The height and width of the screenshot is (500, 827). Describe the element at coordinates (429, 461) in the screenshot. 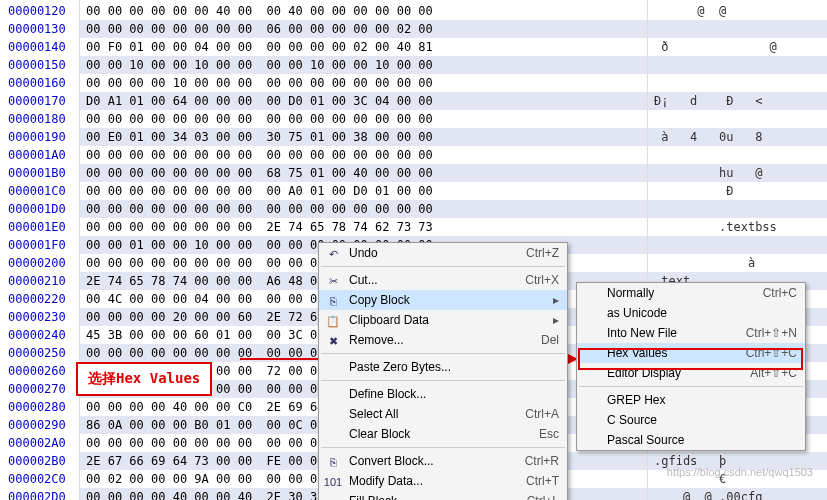

I see `menu-item-label: Convert Block...` at that location.